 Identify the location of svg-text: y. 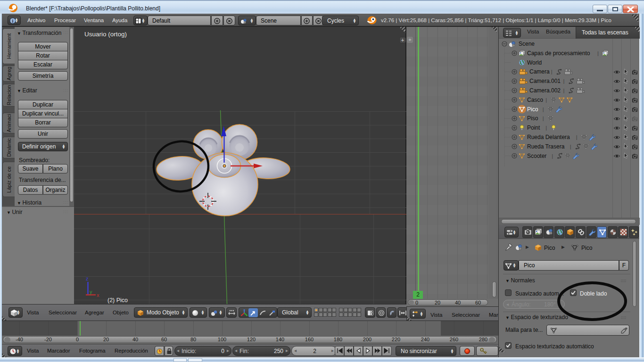
(91, 292).